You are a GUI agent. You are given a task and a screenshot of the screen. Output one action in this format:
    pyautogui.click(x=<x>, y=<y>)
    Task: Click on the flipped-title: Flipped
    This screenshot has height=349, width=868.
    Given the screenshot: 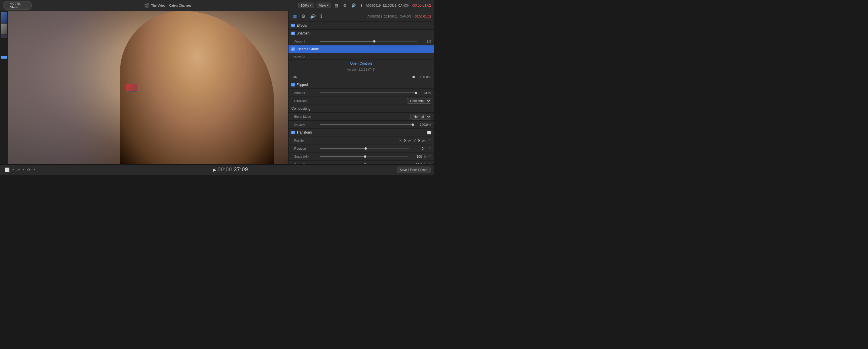 What is the action you would take?
    pyautogui.click(x=302, y=85)
    